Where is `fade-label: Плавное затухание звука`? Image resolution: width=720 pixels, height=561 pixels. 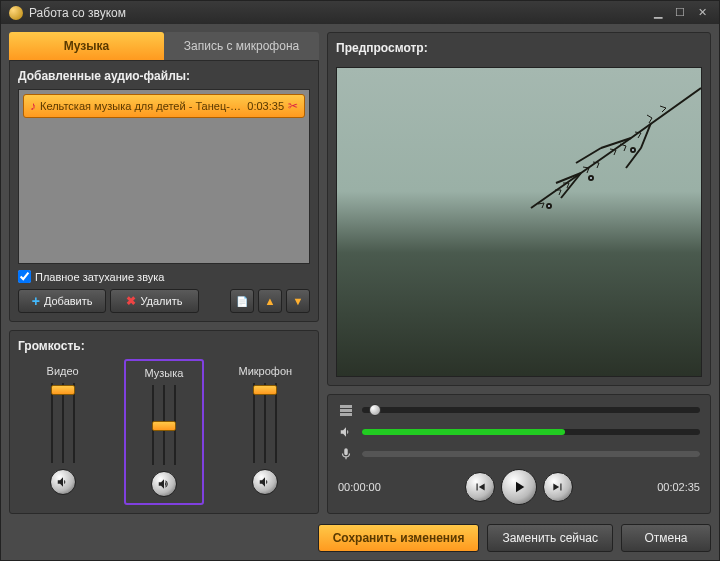
fade-label: Плавное затухание звука is located at coordinates (100, 277).